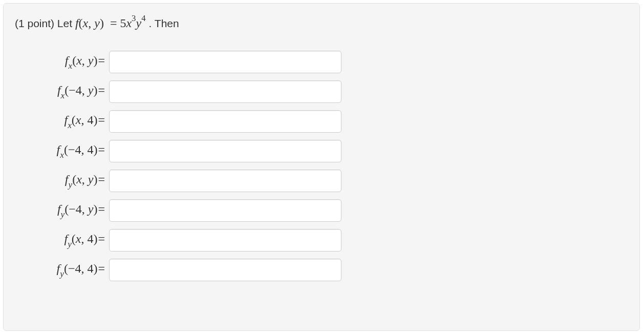 The height and width of the screenshot is (335, 644). I want to click on prompt-suffix: . Then, so click(164, 24).